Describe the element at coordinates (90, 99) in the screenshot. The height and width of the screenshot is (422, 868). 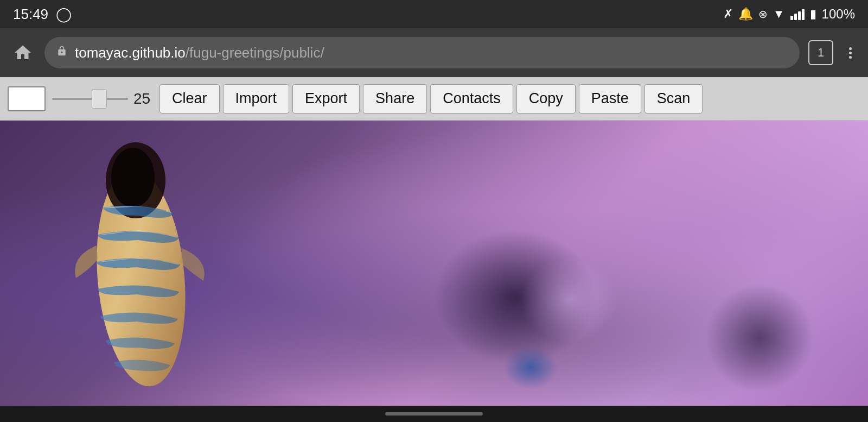
I see `slider-track` at that location.